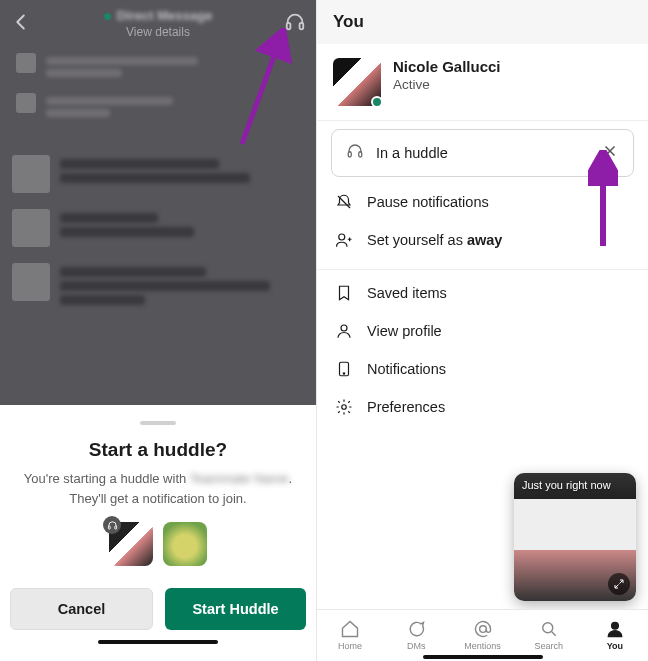 The image size is (648, 661). Describe the element at coordinates (482, 153) in the screenshot. I see `status-chip-huddle: In a huddle` at that location.